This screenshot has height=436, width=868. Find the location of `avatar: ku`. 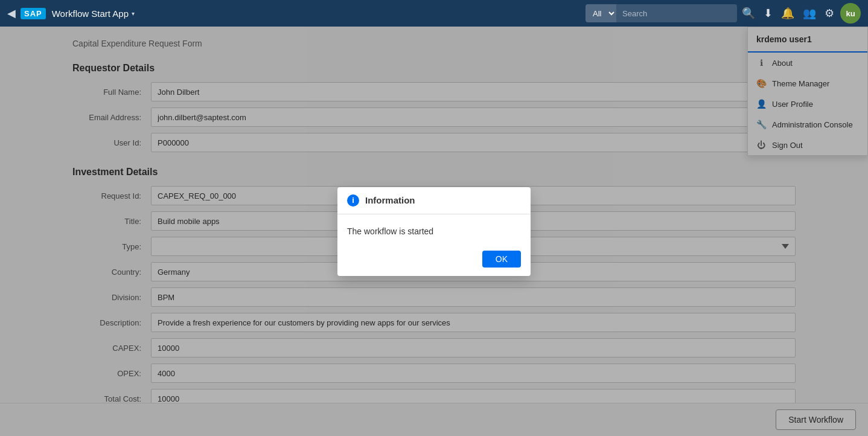

avatar: ku is located at coordinates (850, 13).